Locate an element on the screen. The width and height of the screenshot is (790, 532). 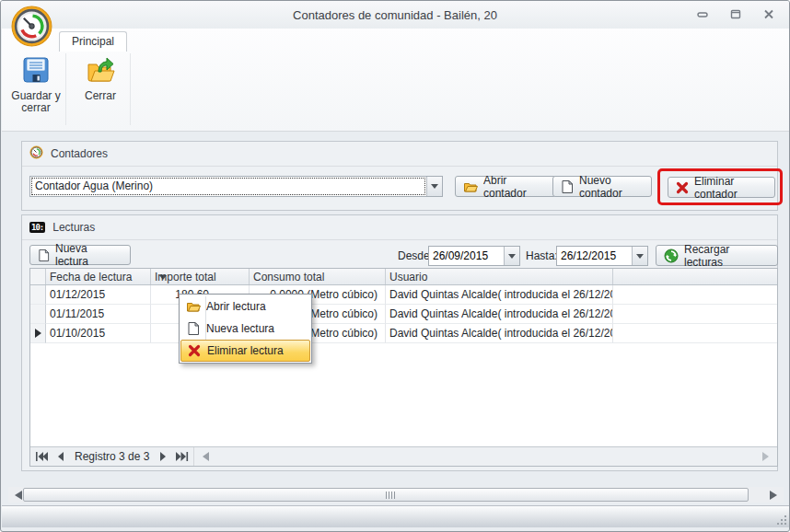
close-icon is located at coordinates (769, 14).